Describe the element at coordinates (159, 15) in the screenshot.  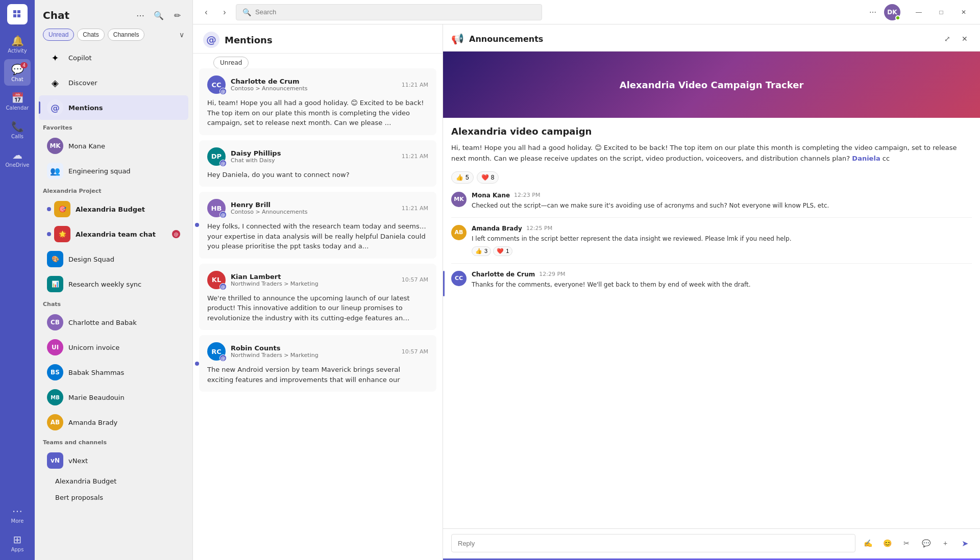
I see `sidebar-actions: ⋯ 🔍 ✏` at that location.